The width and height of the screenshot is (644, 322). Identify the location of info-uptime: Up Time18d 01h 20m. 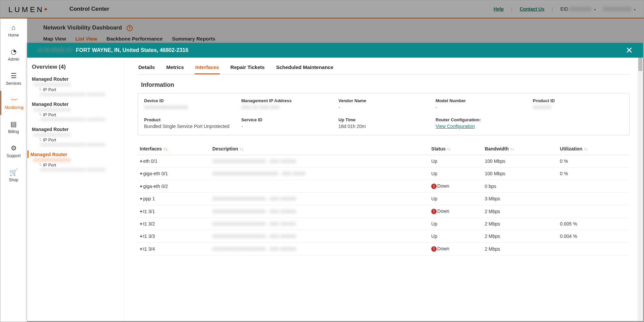
(384, 123).